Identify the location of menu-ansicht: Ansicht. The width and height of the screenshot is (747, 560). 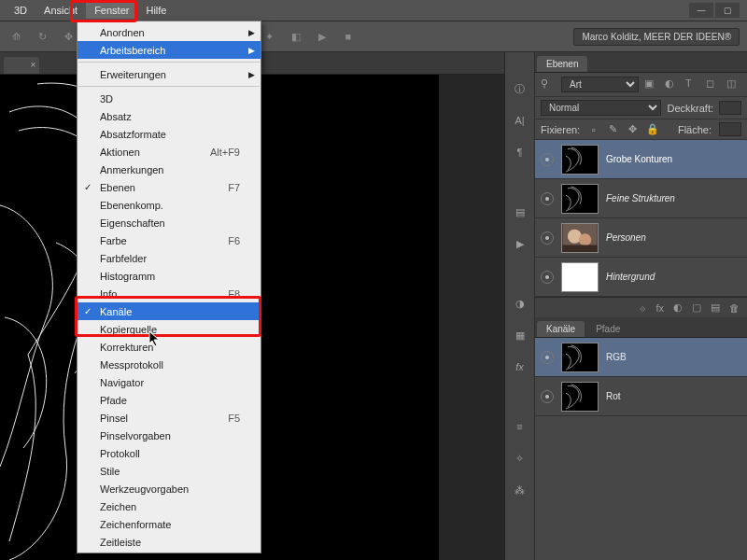
(61, 10).